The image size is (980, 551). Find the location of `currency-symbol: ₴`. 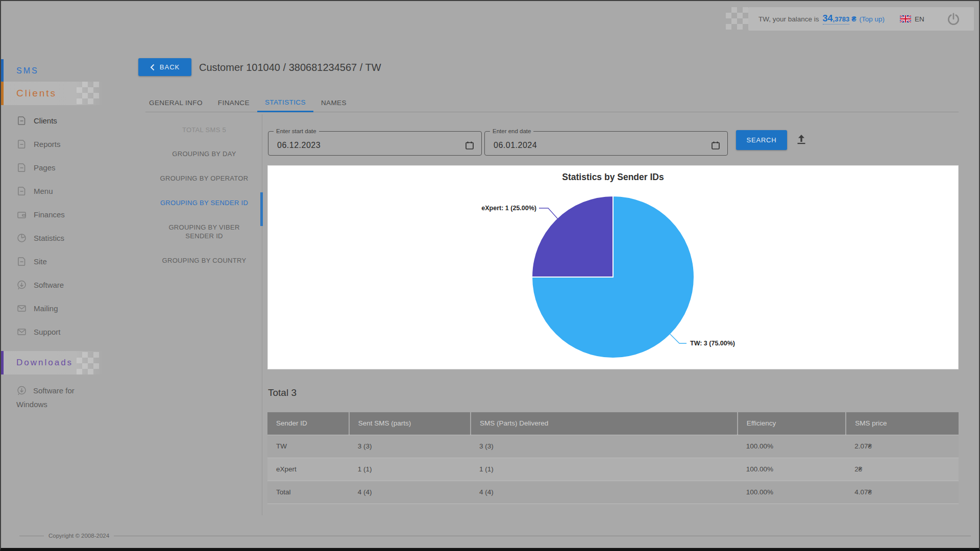

currency-symbol: ₴ is located at coordinates (853, 19).